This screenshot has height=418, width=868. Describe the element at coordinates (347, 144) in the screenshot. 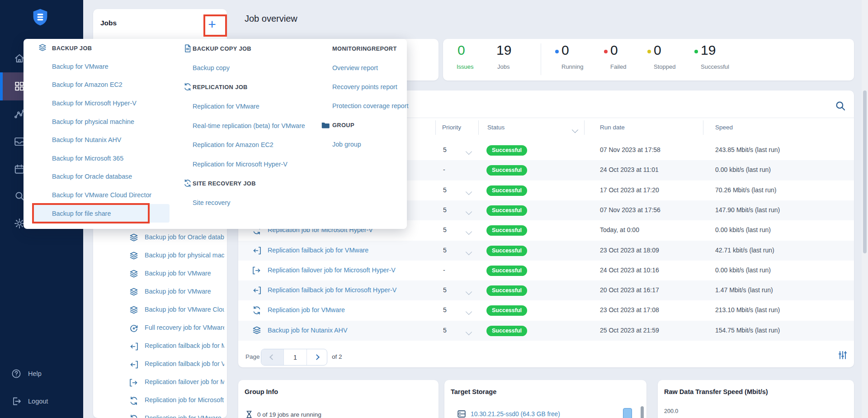

I see `menu-item-label: Job group` at that location.